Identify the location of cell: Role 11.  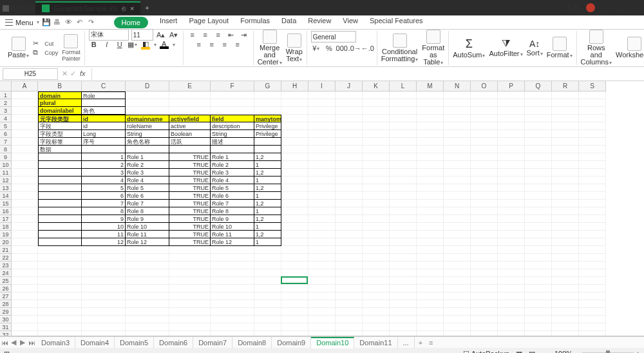
(147, 234).